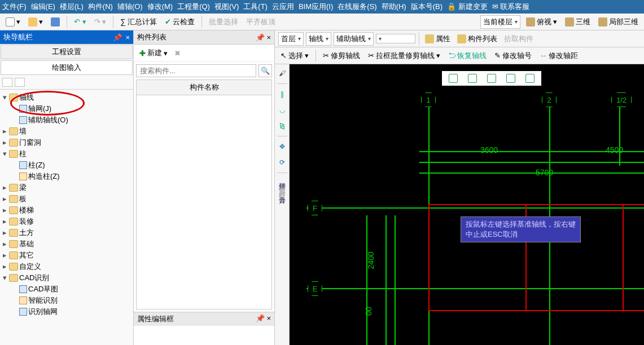 The width and height of the screenshot is (644, 345). I want to click on cloud-check-button: ✔ 云检查, so click(179, 22).